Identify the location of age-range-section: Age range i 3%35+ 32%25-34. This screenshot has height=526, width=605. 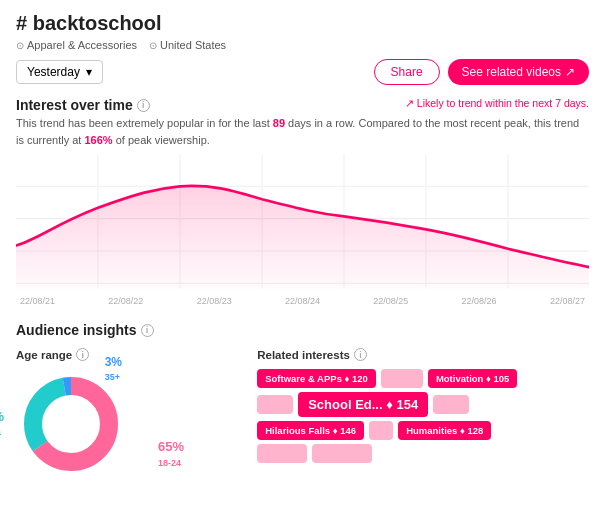
(126, 415).